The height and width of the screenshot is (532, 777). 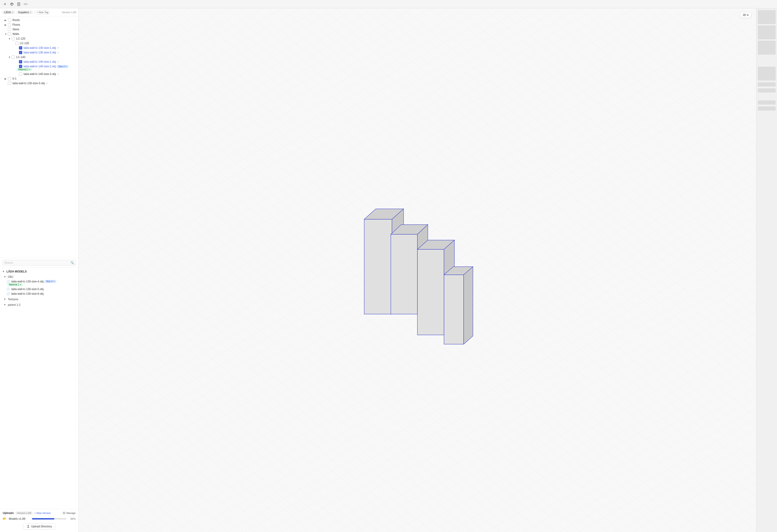 What do you see at coordinates (37, 263) in the screenshot?
I see `search-input` at bounding box center [37, 263].